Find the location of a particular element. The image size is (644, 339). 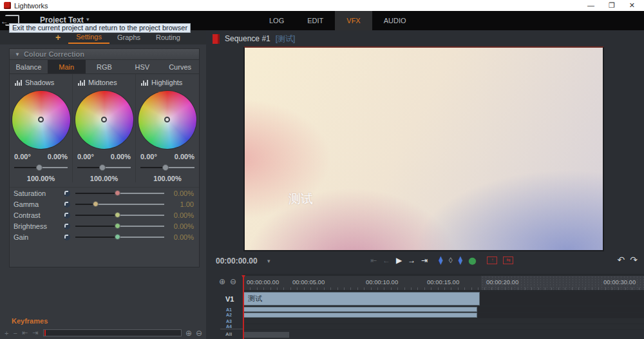

keyframe-indicator-icon: ⬤ is located at coordinates (472, 260).